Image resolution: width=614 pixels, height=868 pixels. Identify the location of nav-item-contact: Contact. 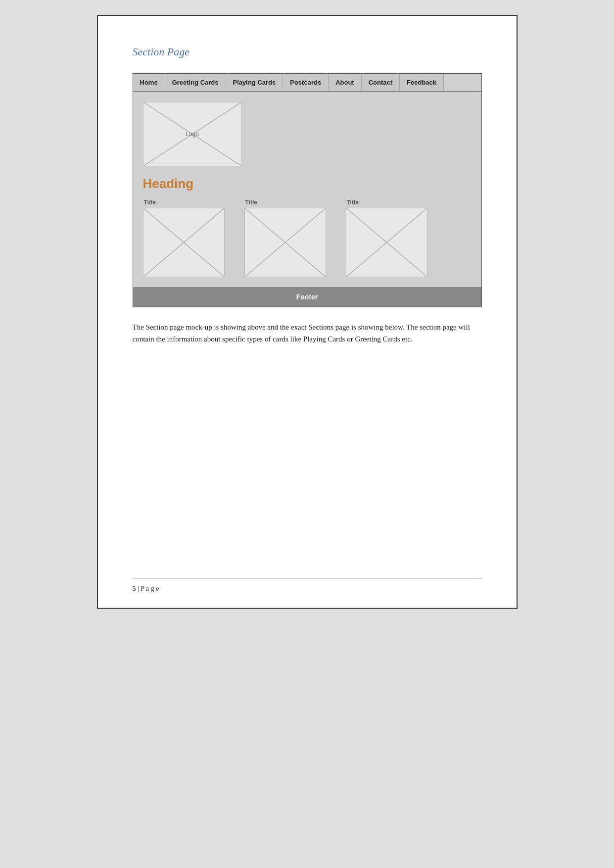
(381, 82).